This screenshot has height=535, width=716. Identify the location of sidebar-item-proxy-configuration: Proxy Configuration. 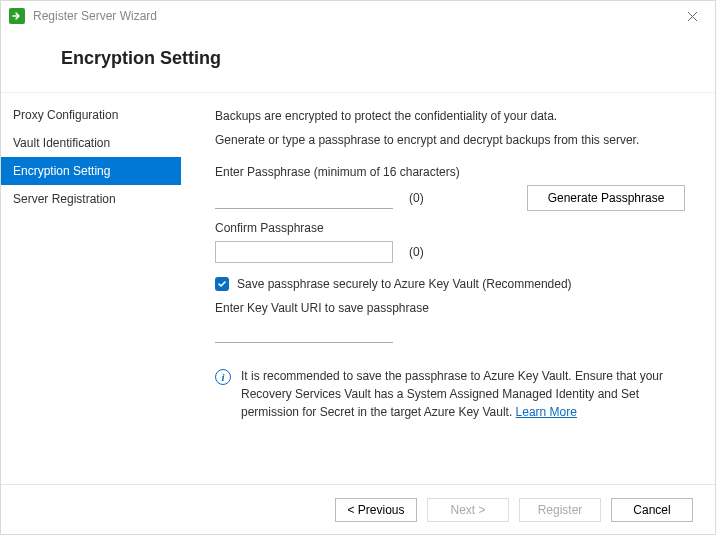
(91, 115).